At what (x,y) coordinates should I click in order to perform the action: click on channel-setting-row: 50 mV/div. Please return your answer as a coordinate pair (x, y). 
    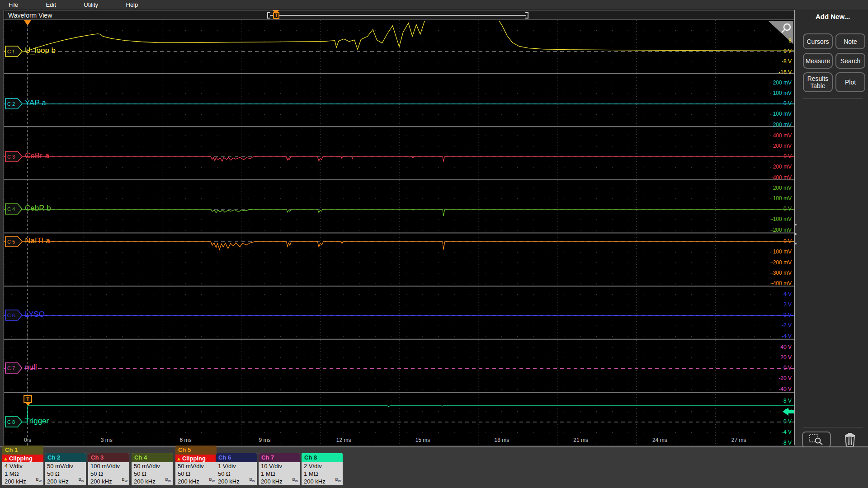
    Looking at the image, I should click on (65, 466).